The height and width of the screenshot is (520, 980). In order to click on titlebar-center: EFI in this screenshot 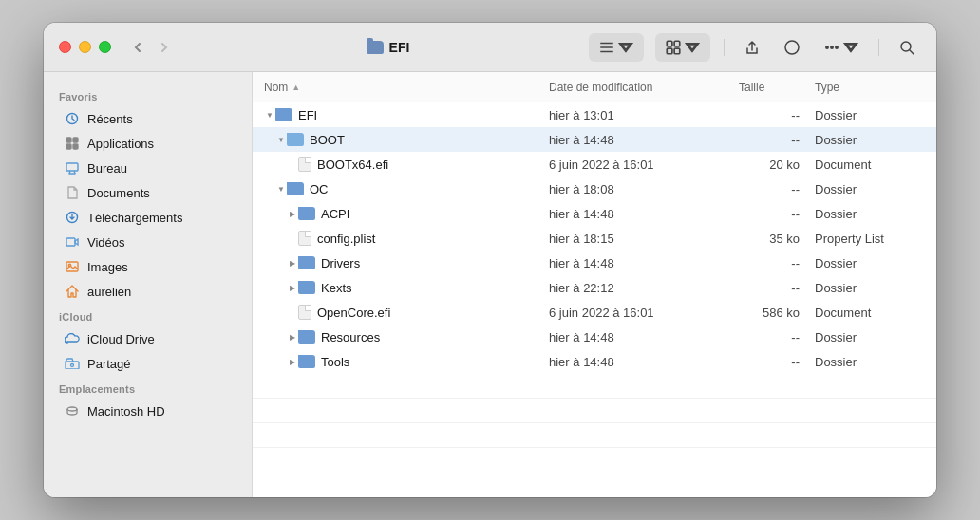, I will do `click(387, 47)`.